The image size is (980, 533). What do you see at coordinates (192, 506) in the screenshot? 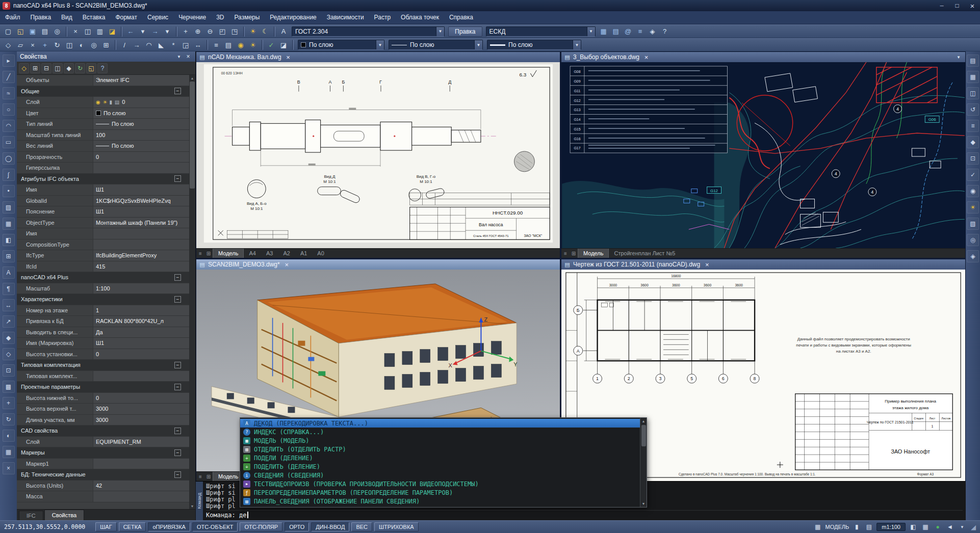
I see `scroll-down-icon` at bounding box center [192, 506].